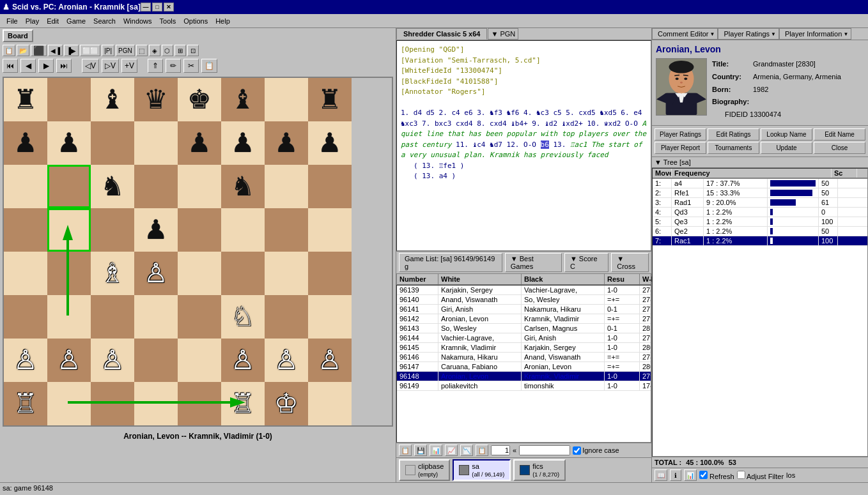 The image size is (868, 495). What do you see at coordinates (32, 21) in the screenshot?
I see `menu-play: Play` at bounding box center [32, 21].